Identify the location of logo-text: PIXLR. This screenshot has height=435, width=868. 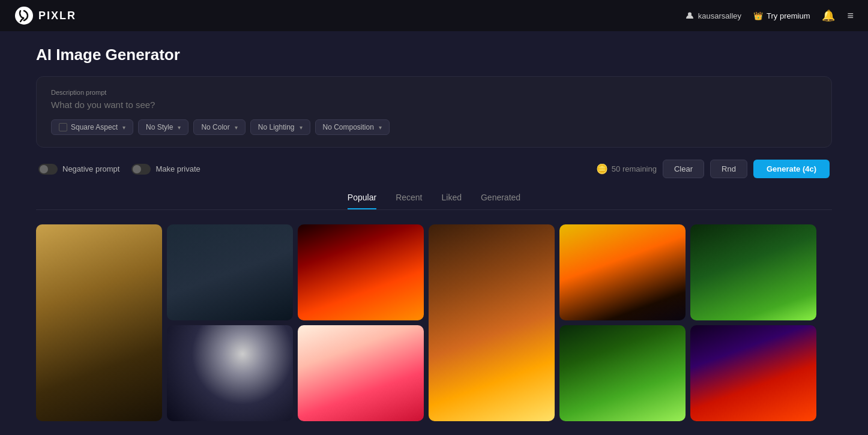
(58, 16).